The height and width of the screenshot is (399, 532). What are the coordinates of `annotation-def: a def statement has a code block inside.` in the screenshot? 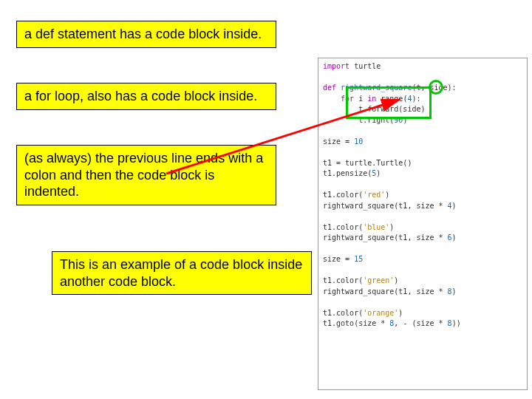 It's located at (146, 34).